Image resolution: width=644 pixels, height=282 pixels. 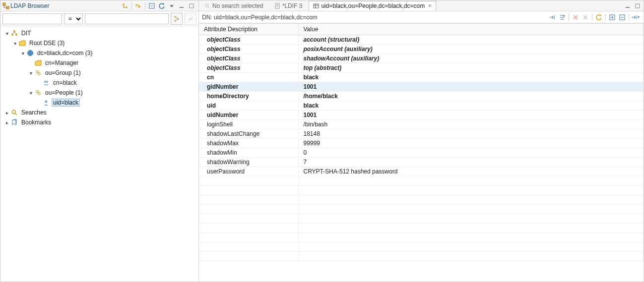 What do you see at coordinates (249, 106) in the screenshot?
I see `attr-name-cell: uid` at bounding box center [249, 106].